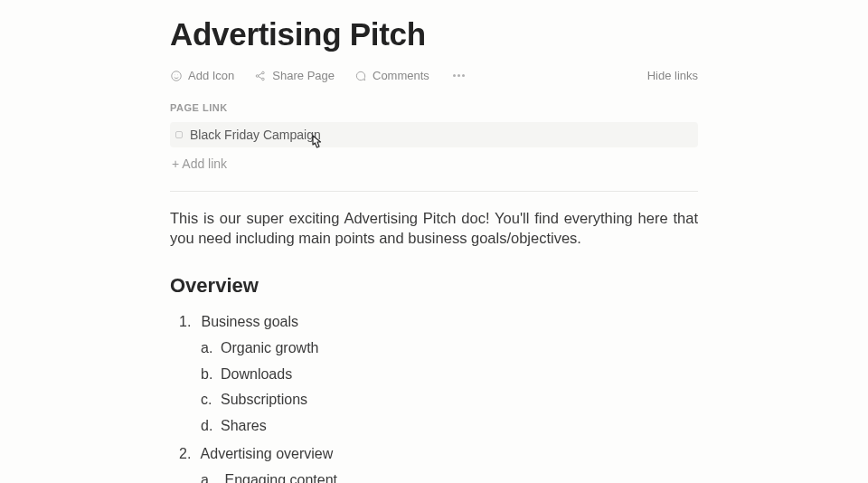 This screenshot has width=868, height=483. Describe the element at coordinates (434, 76) in the screenshot. I see `page-toolbar: Add Icon Share Page Comments Hide links` at that location.